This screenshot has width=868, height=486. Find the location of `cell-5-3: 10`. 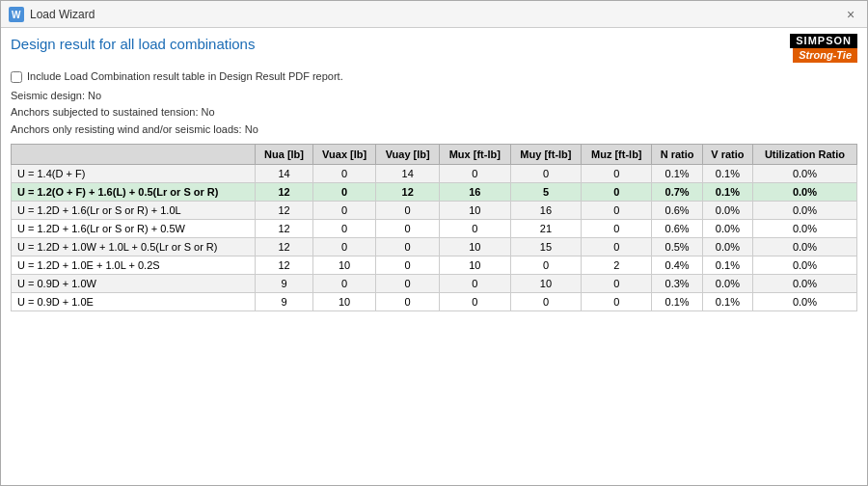

cell-5-3: 10 is located at coordinates (475, 266).